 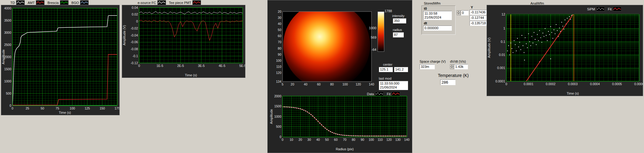 I want to click on space-charge-value: 323m, so click(x=427, y=67).